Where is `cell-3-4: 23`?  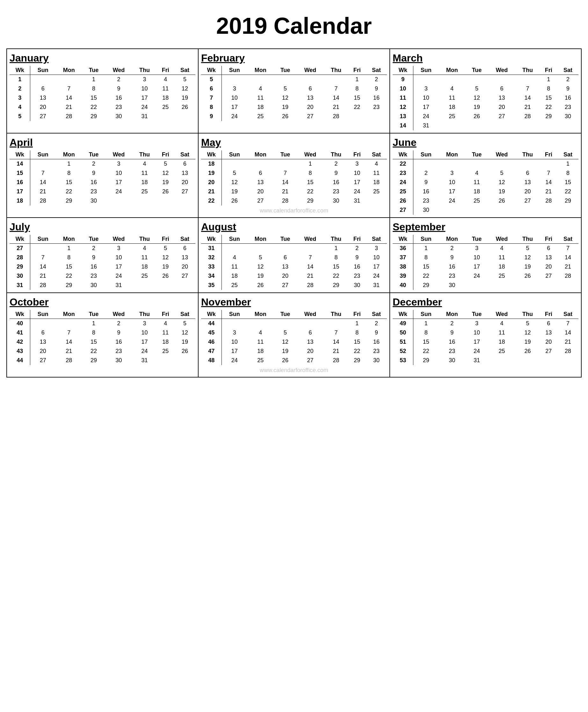 cell-3-4: 23 is located at coordinates (119, 107).